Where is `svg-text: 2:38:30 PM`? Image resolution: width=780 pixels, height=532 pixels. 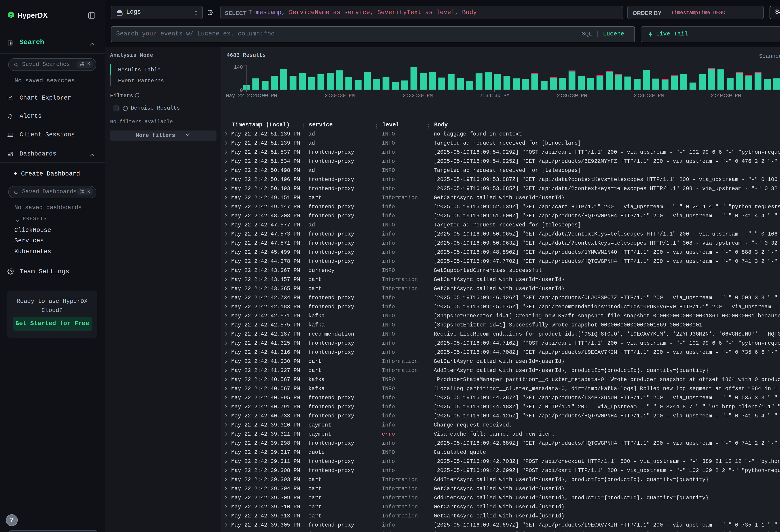
svg-text: 2:38:30 PM is located at coordinates (649, 96).